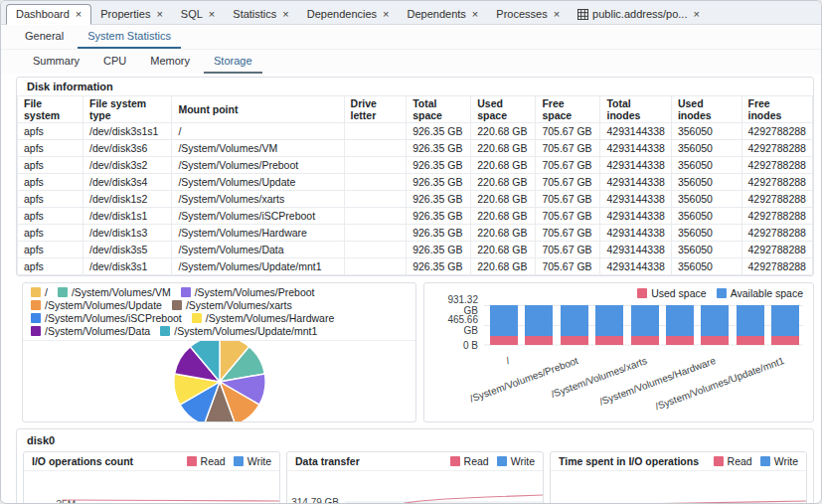 This screenshot has height=504, width=822. Describe the element at coordinates (129, 38) in the screenshot. I see `tab-system-statistics: System Statistics` at that location.